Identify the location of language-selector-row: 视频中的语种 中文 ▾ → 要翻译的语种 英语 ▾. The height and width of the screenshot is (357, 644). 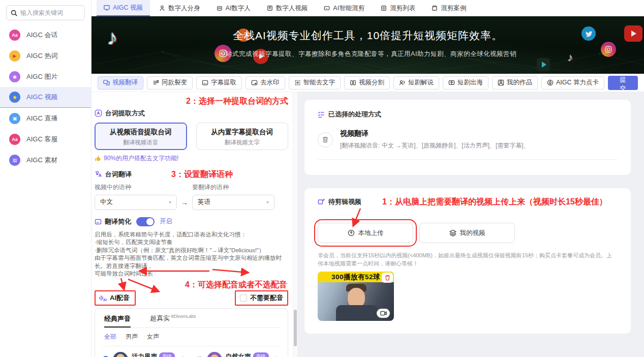
(191, 196).